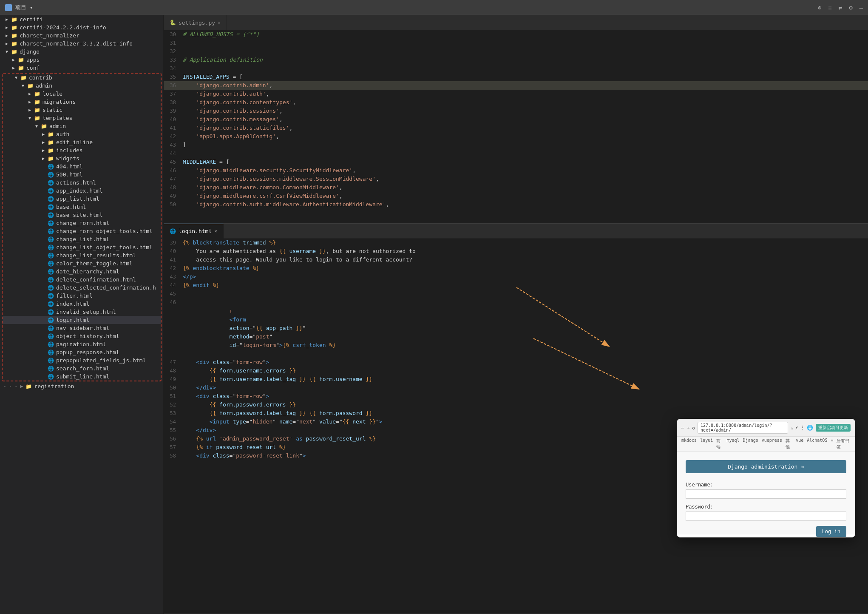 The height and width of the screenshot is (614, 868). I want to click on sidebar-item-filter: 🌐 filter.html, so click(82, 296).